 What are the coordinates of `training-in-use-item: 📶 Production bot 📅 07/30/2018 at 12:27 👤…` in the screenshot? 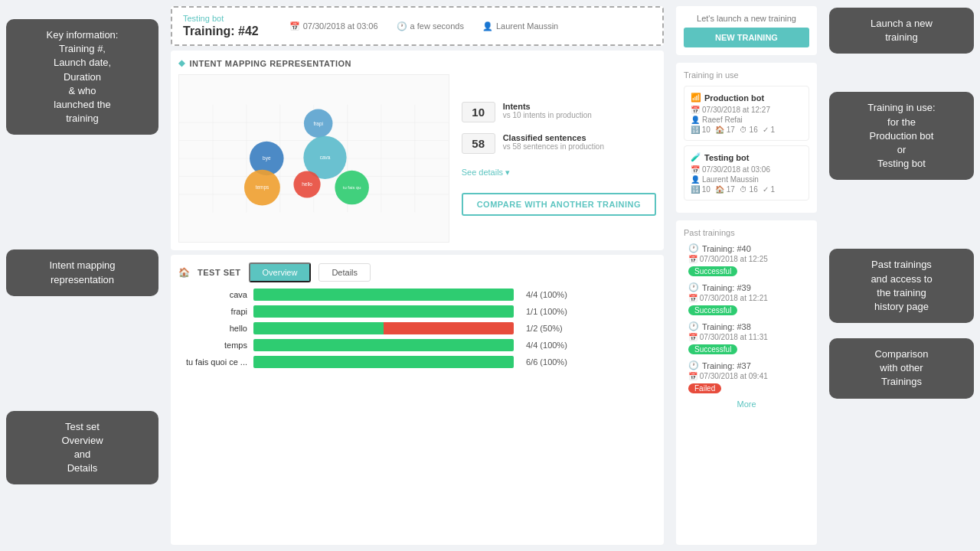 It's located at (746, 113).